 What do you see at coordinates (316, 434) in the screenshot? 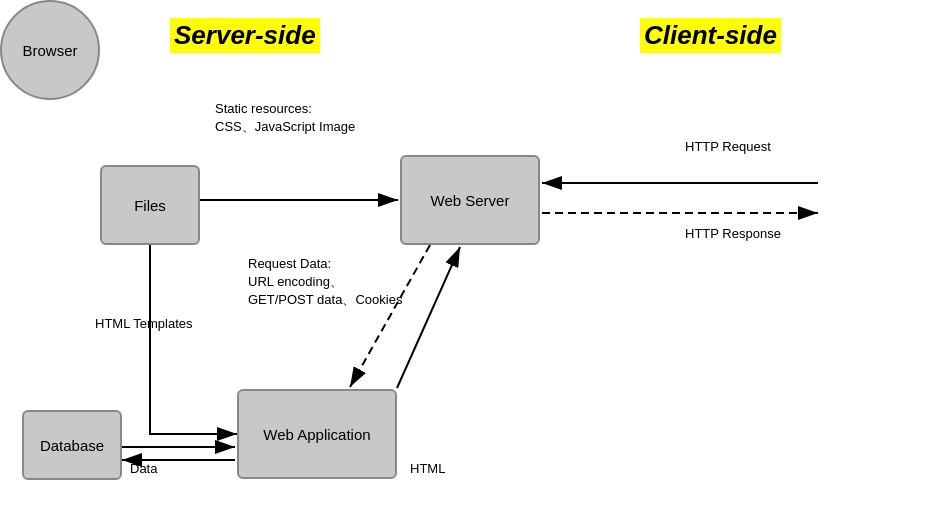
I see `webapp-label: Web Application` at bounding box center [316, 434].